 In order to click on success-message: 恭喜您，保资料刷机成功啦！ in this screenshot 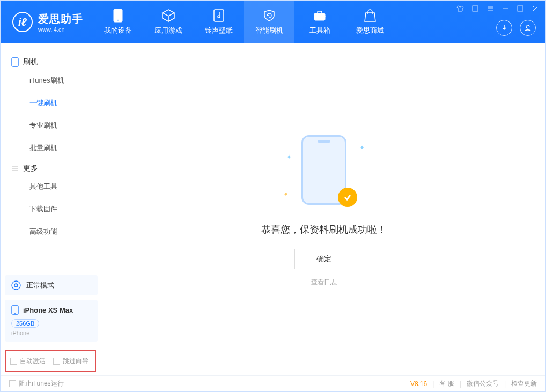, I will do `click(324, 230)`.